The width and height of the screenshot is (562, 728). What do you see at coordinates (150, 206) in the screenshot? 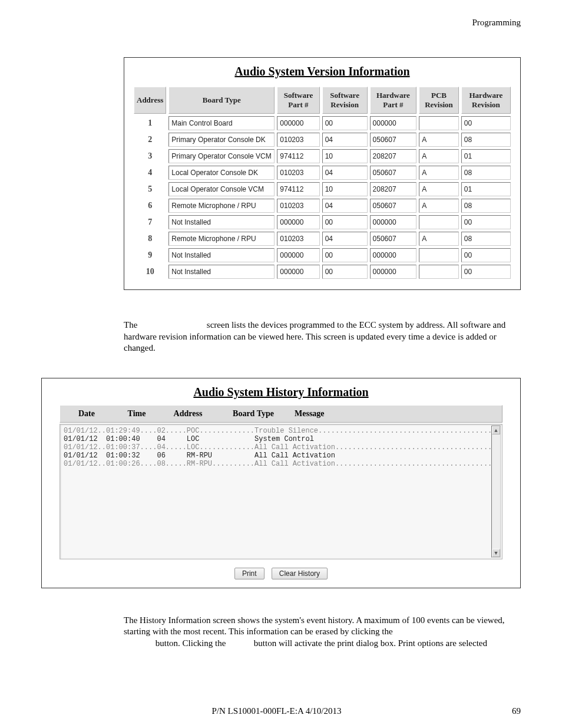
I see `cell-address: 6` at bounding box center [150, 206].